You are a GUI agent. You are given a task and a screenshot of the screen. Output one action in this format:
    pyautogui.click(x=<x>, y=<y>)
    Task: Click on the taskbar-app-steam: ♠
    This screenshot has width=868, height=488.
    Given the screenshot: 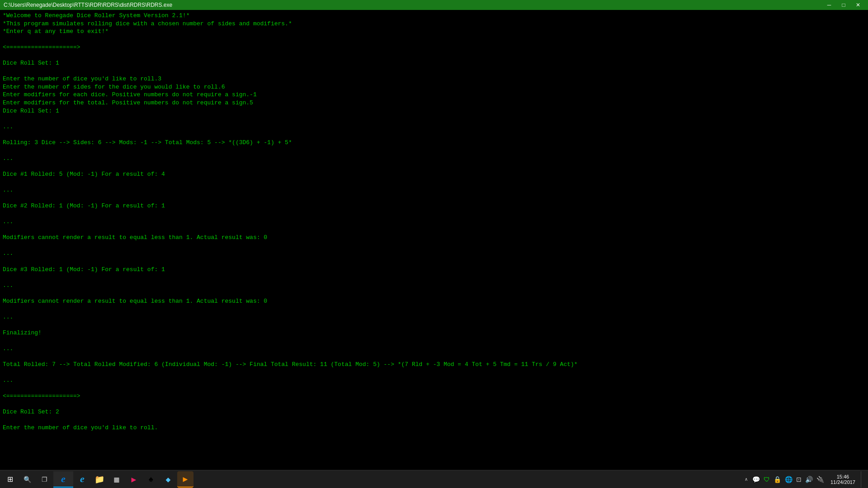 What is the action you would take?
    pyautogui.click(x=151, y=479)
    